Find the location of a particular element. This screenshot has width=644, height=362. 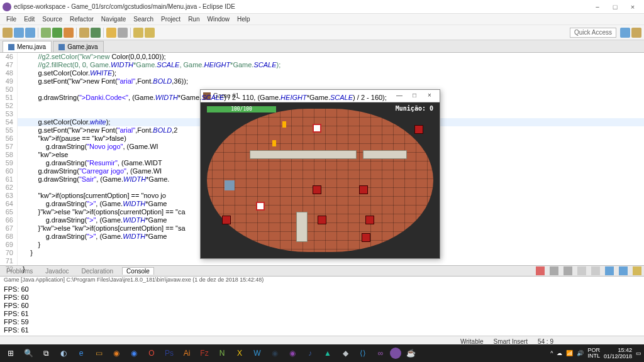

tab-menu-java: Menu.java is located at coordinates (27, 47).